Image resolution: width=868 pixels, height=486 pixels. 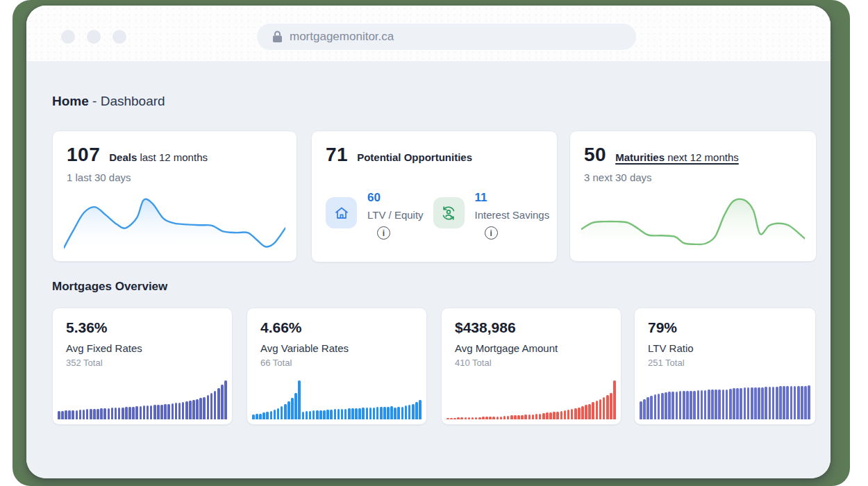 What do you see at coordinates (693, 196) in the screenshot?
I see `maturities-card: 50 Maturities next 12 months 3 next 30 d…` at bounding box center [693, 196].